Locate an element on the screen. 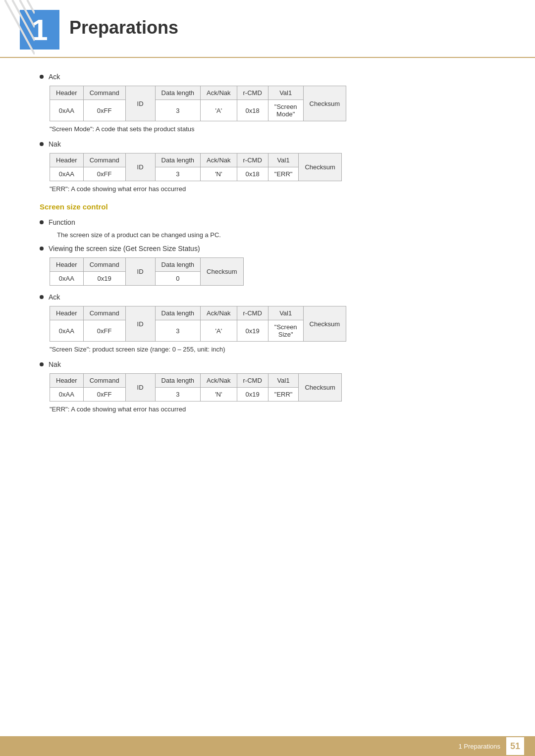 Image resolution: width=535 pixels, height=756 pixels. function-label: Function is located at coordinates (62, 222).